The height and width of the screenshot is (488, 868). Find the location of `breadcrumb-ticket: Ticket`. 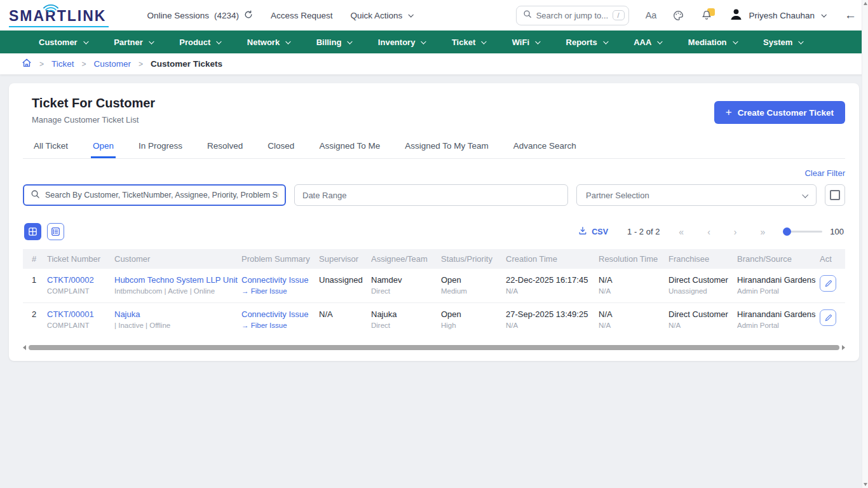

breadcrumb-ticket: Ticket is located at coordinates (63, 64).